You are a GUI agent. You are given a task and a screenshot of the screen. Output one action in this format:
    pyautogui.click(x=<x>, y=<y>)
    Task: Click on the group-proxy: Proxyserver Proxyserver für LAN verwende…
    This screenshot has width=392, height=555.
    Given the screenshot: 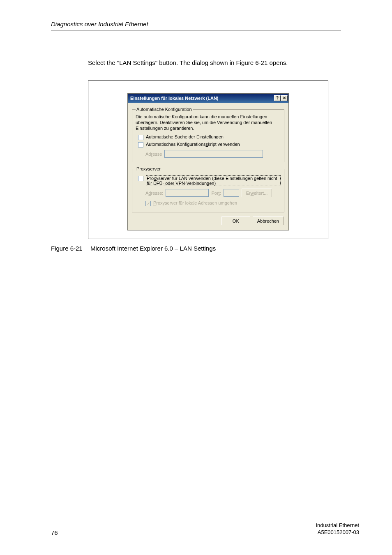 What is the action you would take?
    pyautogui.click(x=208, y=189)
    